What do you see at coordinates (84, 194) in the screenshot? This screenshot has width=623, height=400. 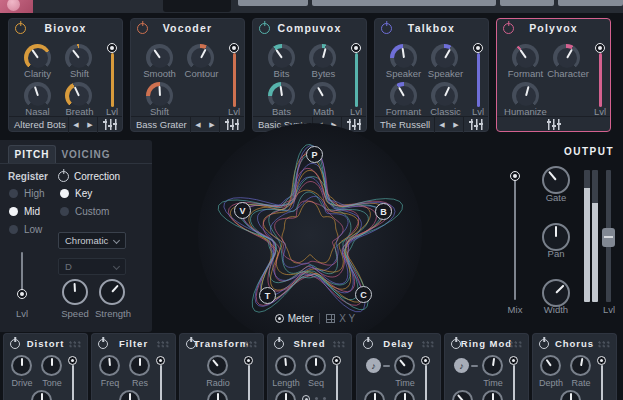 I see `key-label: Key` at bounding box center [84, 194].